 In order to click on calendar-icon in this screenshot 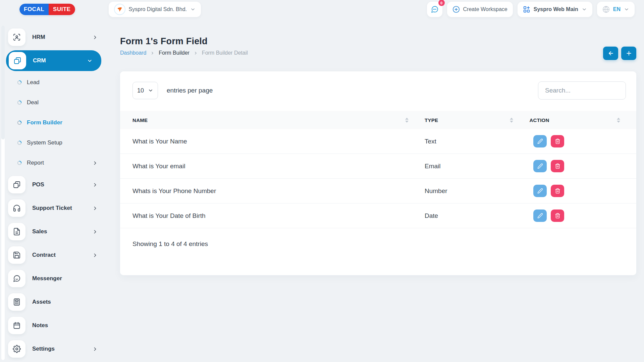, I will do `click(17, 325)`.